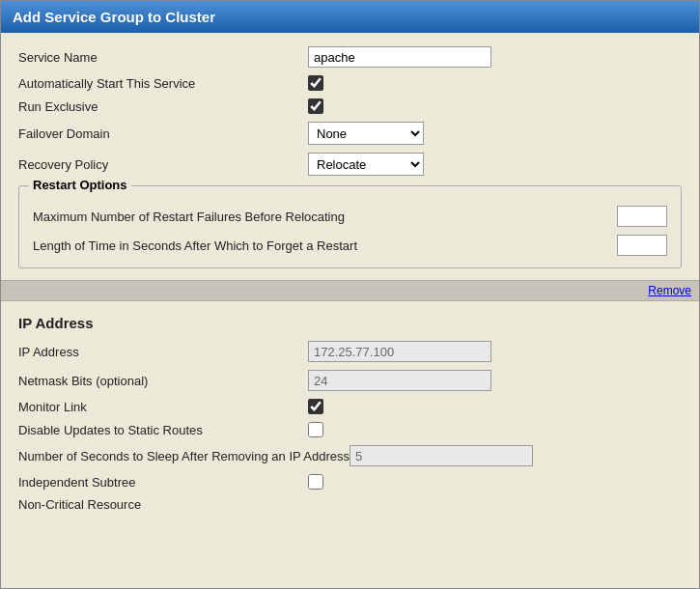 This screenshot has height=589, width=700. I want to click on disable-updates-row: Disable Updates to Static Routes, so click(350, 430).